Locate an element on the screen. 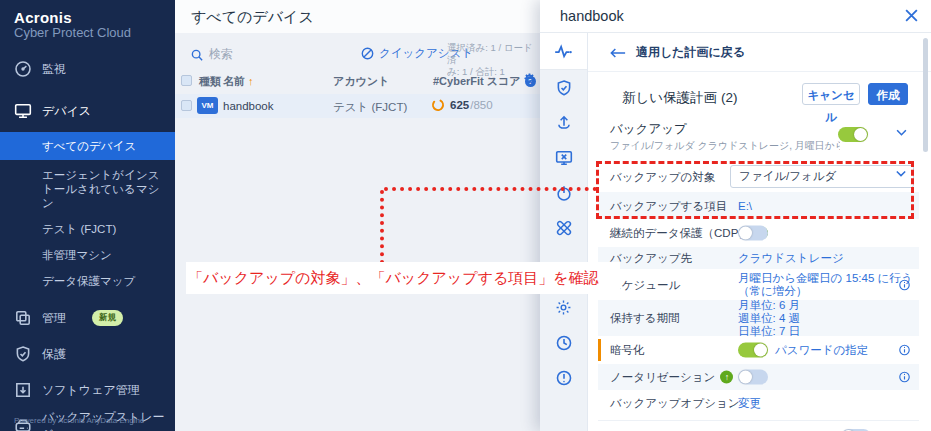 The image size is (931, 431). sidebar-item-software-management: ソフトウェア管理 is located at coordinates (88, 390).